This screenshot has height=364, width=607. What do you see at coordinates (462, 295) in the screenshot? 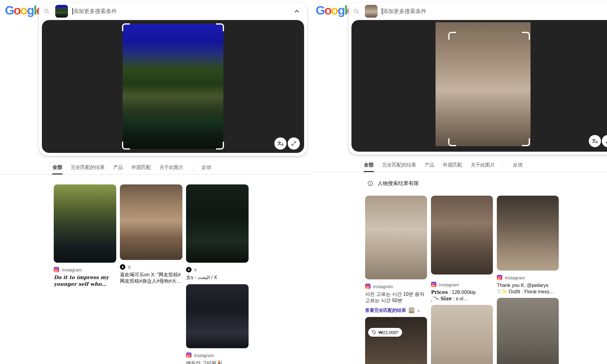
I see `result-caption: Prices : 128.000kip ¸`°•..Size : s-xl…` at bounding box center [462, 295].